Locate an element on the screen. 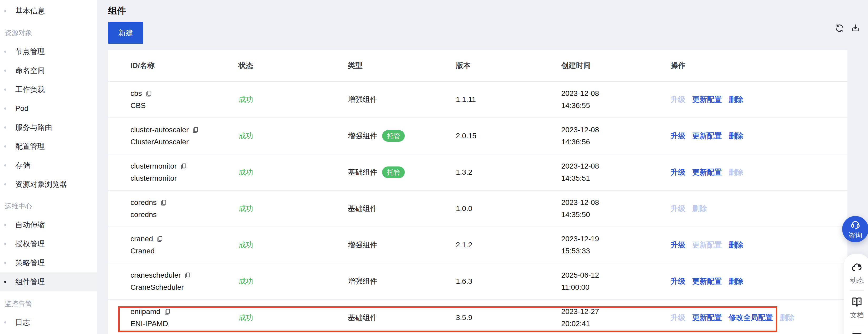 The image size is (868, 334). sidebar-item: 工作负载 is located at coordinates (50, 90).